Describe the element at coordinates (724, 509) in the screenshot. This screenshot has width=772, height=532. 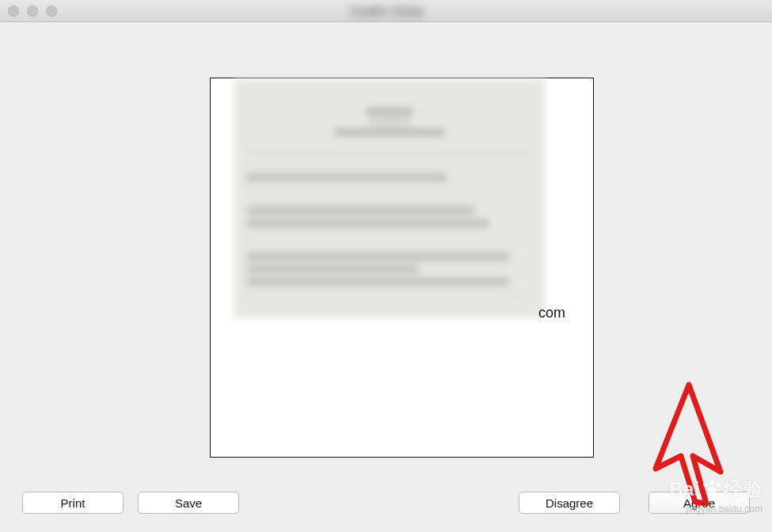
I see `watermark-subtext: jingyan.baidu.com` at that location.